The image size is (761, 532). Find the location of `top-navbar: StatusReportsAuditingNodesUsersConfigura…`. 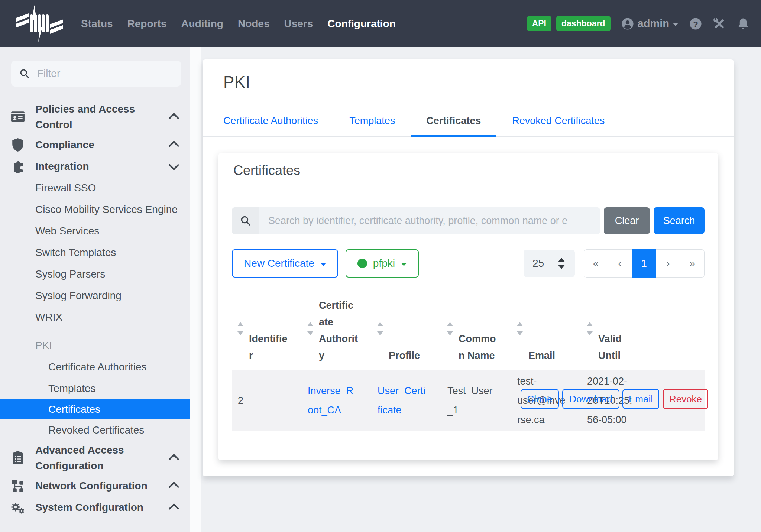

top-navbar: StatusReportsAuditingNodesUsersConfigura… is located at coordinates (380, 24).